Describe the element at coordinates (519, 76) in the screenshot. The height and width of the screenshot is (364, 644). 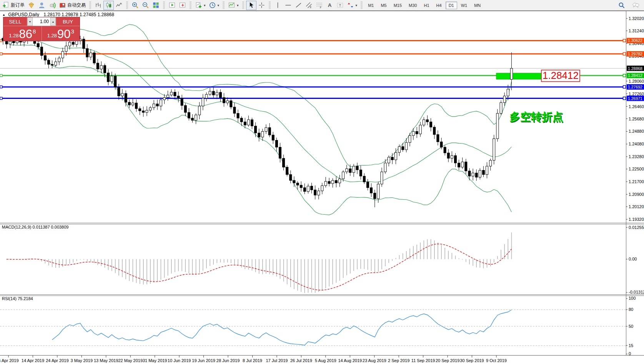
I see `highlight-rectangle` at that location.